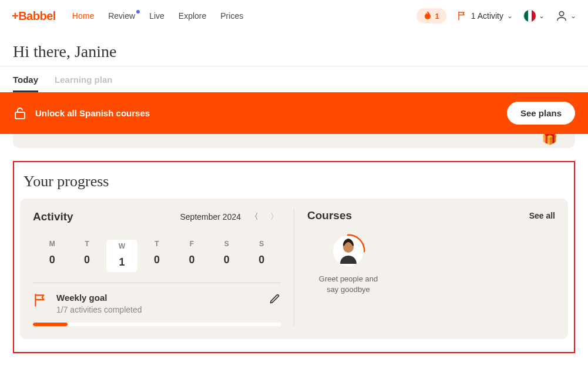 This screenshot has width=588, height=369. What do you see at coordinates (210, 217) in the screenshot?
I see `activity-month: September 2024` at bounding box center [210, 217].